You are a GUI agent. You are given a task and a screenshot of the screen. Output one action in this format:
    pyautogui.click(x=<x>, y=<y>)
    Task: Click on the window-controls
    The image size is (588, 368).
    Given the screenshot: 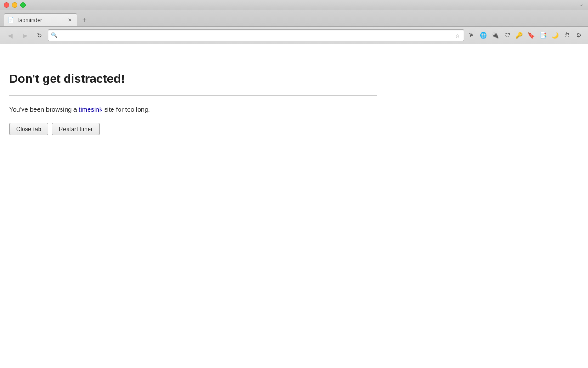 What is the action you would take?
    pyautogui.click(x=15, y=5)
    